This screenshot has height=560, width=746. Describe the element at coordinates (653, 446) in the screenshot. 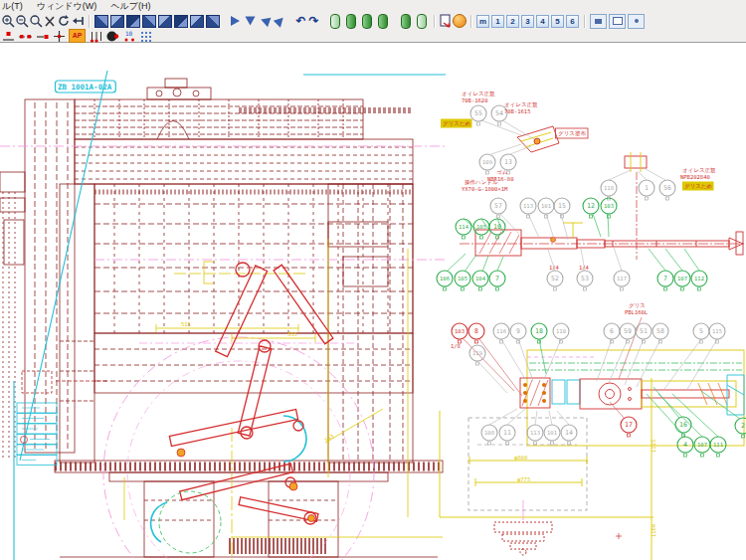

I see `svg-text: 1115` at that location.